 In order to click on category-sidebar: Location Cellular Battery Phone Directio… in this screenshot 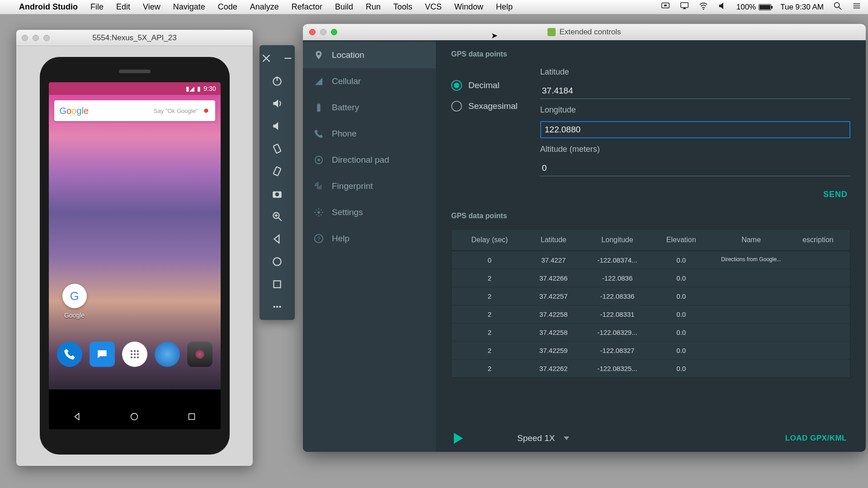, I will do `click(369, 246)`.